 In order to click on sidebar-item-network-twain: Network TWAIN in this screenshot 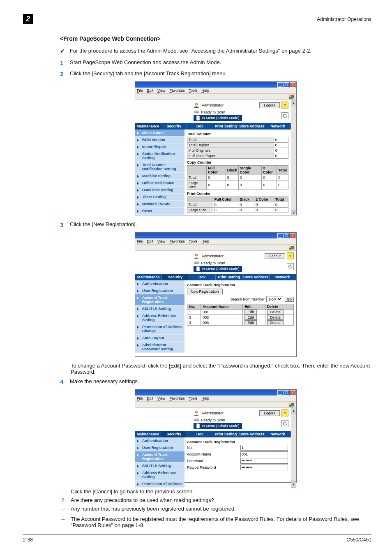, I will do `click(160, 204)`.